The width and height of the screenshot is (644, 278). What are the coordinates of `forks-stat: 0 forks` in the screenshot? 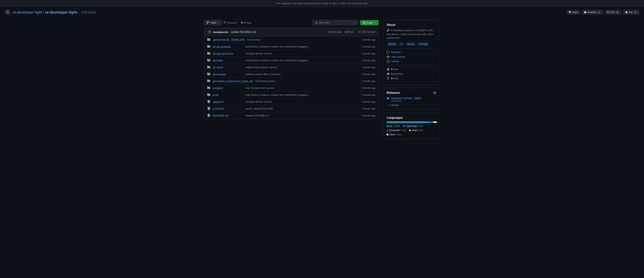 It's located at (412, 78).